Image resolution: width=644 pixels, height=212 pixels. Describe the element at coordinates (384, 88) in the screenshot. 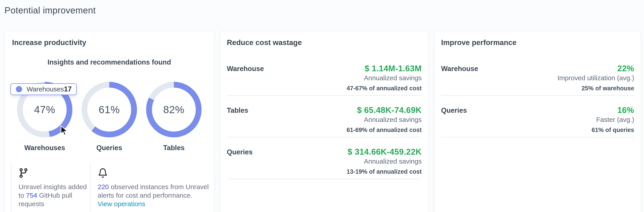

I see `annualized-cost-note: 47-67% of annualized cost` at that location.